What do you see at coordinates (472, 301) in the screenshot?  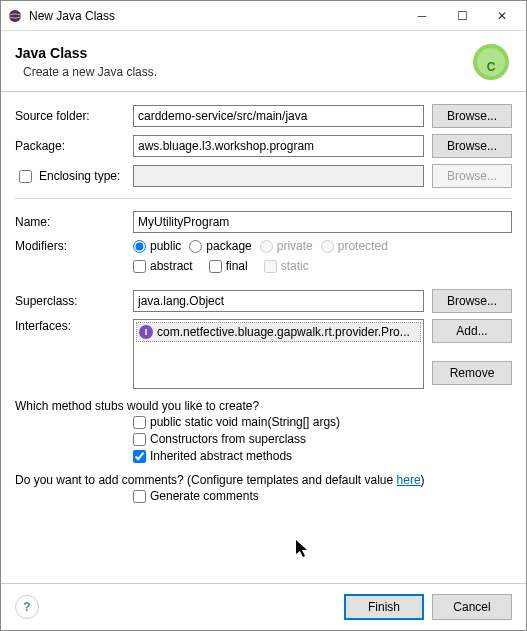 I see `superclass-browse-button: Browse...` at bounding box center [472, 301].